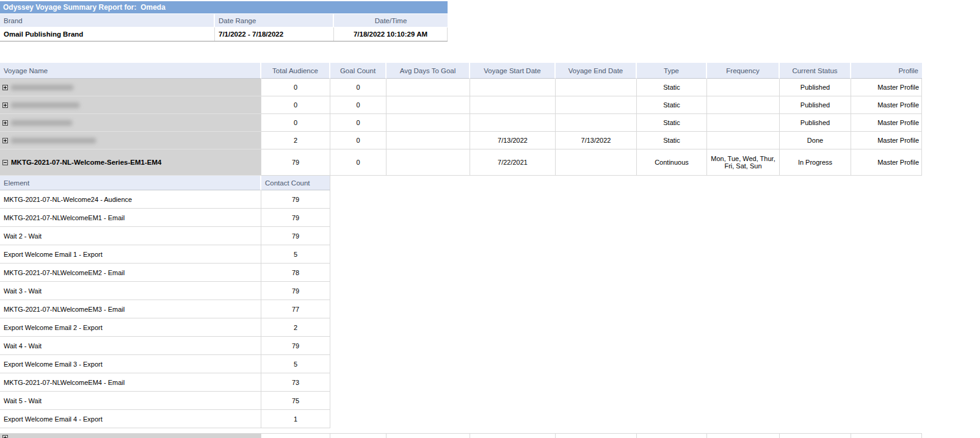 The width and height of the screenshot is (980, 438). I want to click on element-row: MKTG-2021-07-NLWelcomeEM3 - Email77, so click(461, 309).